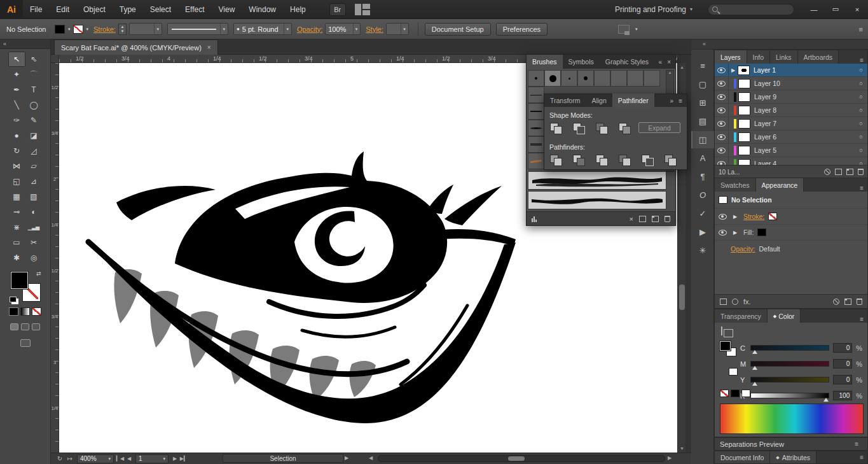 The height and width of the screenshot is (464, 868). What do you see at coordinates (25, 327) in the screenshot?
I see `draw-behind-button` at bounding box center [25, 327].